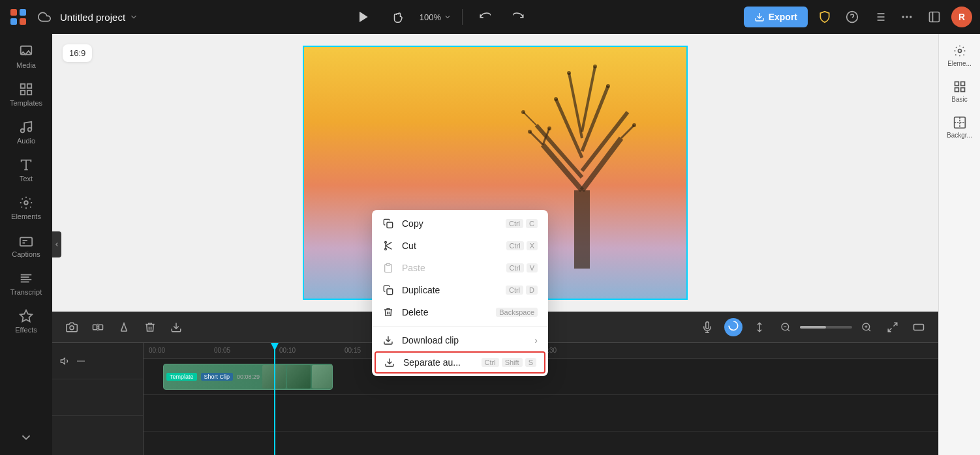 This screenshot has width=980, height=455. I want to click on zoom-out-button, so click(786, 327).